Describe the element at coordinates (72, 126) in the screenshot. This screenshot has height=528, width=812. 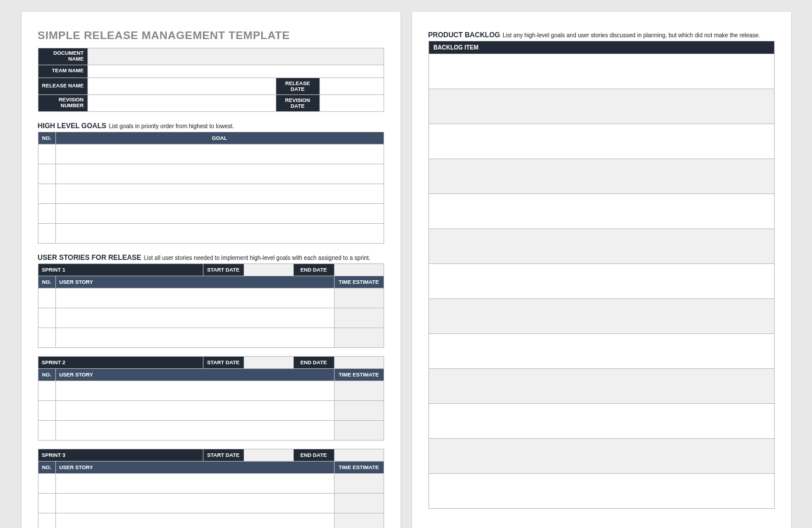
I see `goals-heading-title: HIGH LEVEL GOALS` at that location.